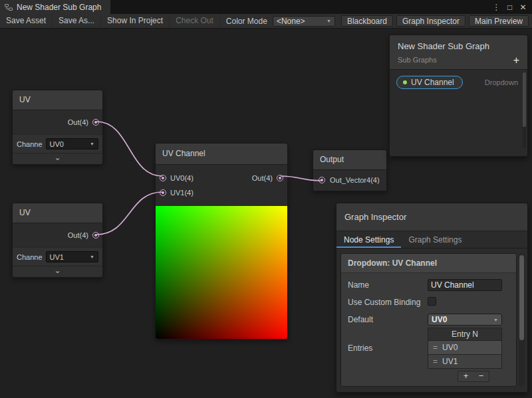  Describe the element at coordinates (459, 111) in the screenshot. I see `blackboard-body: UV Channel Dropdown` at that location.